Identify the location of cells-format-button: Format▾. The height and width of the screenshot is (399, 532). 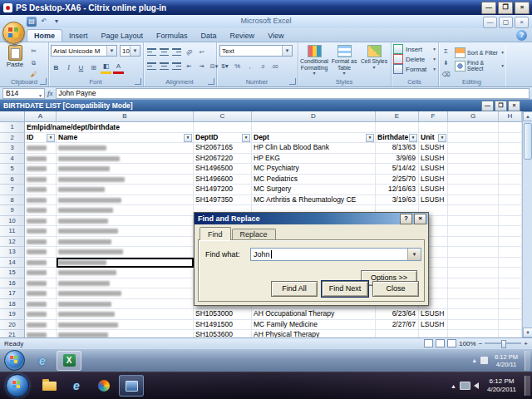
(414, 69).